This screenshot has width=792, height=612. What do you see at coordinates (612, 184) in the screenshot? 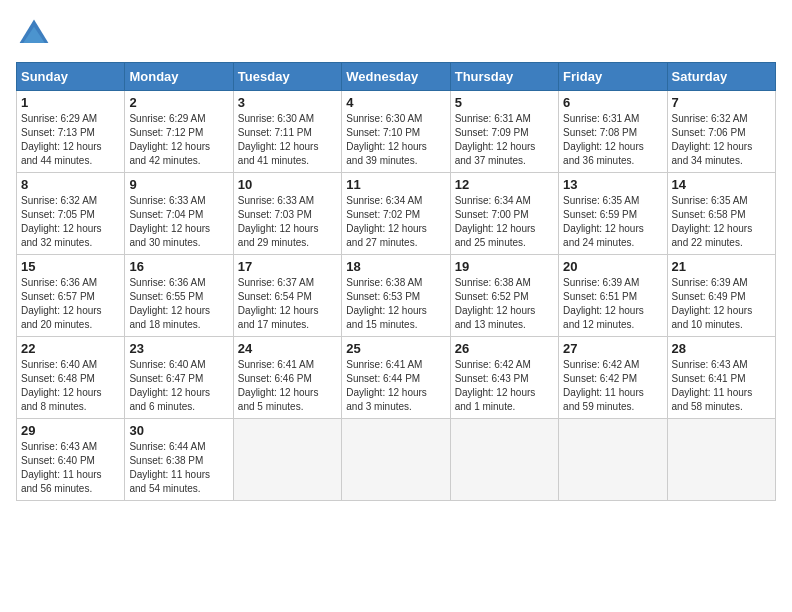
I see `day-number: 13` at bounding box center [612, 184].